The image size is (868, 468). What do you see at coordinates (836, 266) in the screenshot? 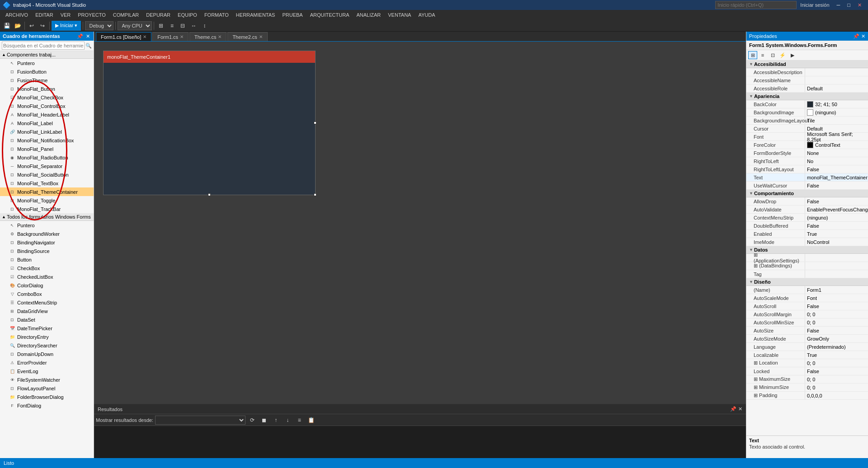
I see `prop-databindings-value` at bounding box center [836, 266].